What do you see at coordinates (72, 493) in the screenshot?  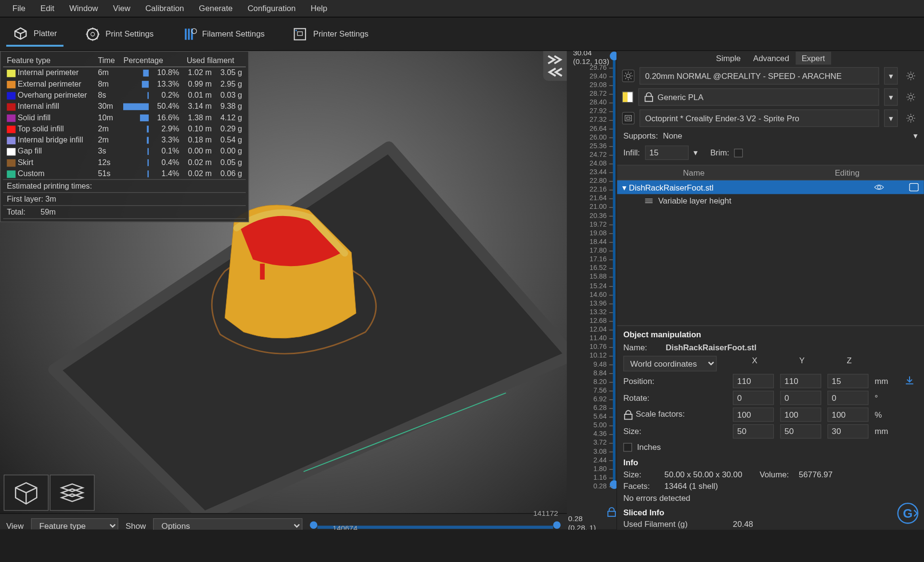 I see `view-layers-button` at bounding box center [72, 493].